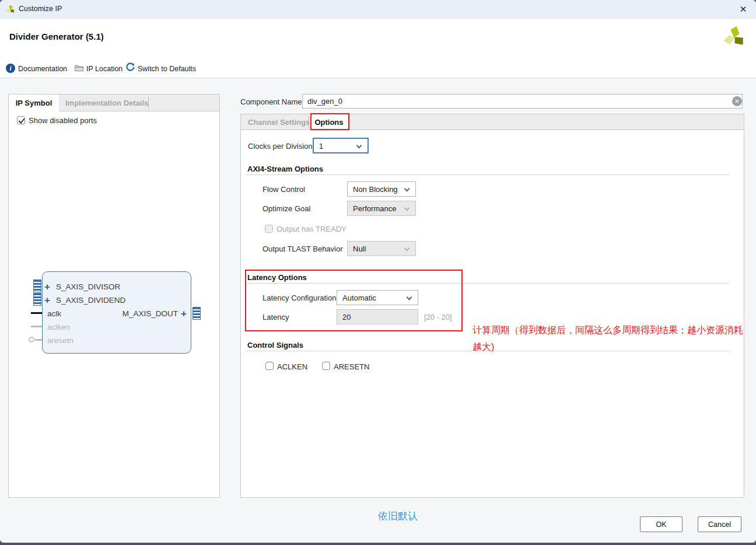 Image resolution: width=756 pixels, height=545 pixels. What do you see at coordinates (54, 314) in the screenshot?
I see `port-aclk: aclk` at bounding box center [54, 314].